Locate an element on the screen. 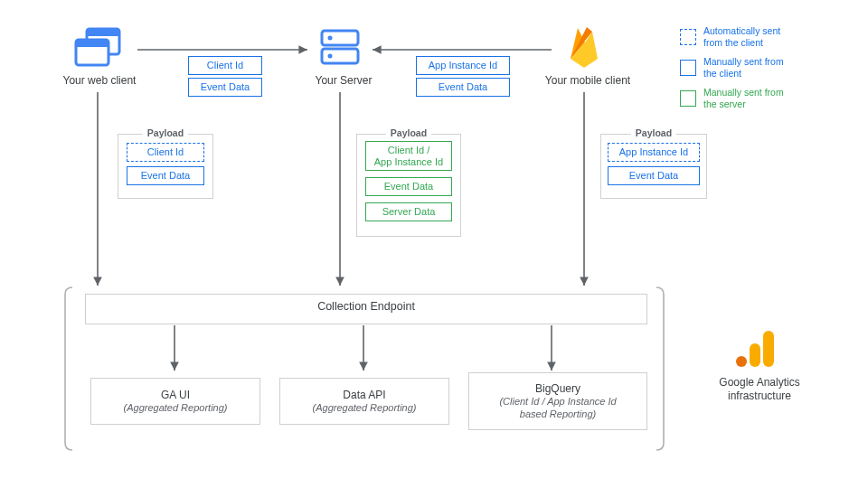  server-label: Your Server is located at coordinates (344, 80).